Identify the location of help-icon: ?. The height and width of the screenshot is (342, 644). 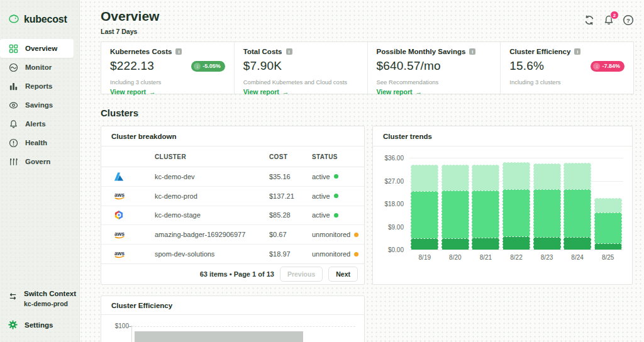
(628, 20).